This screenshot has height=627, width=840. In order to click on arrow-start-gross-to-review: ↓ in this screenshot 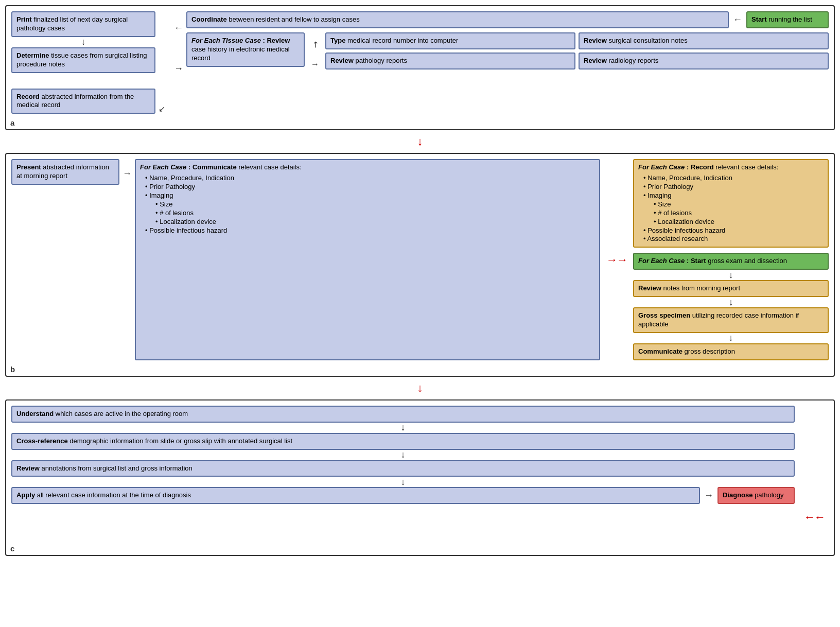, I will do `click(731, 275)`.